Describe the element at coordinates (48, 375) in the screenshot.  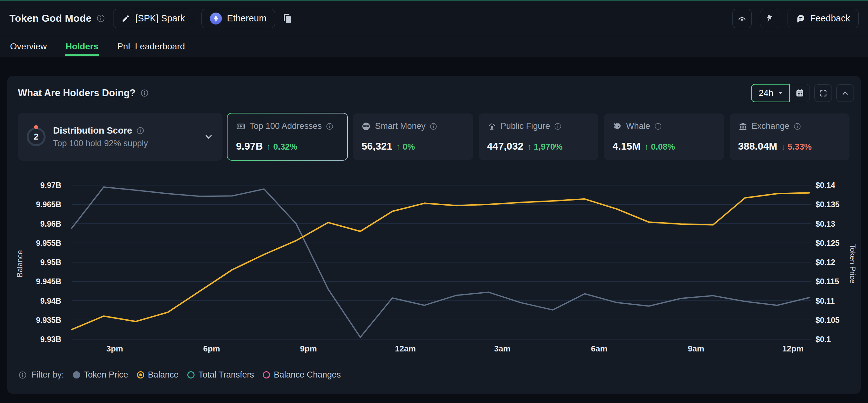
I see `legend-prefix-label: Filter by:` at that location.